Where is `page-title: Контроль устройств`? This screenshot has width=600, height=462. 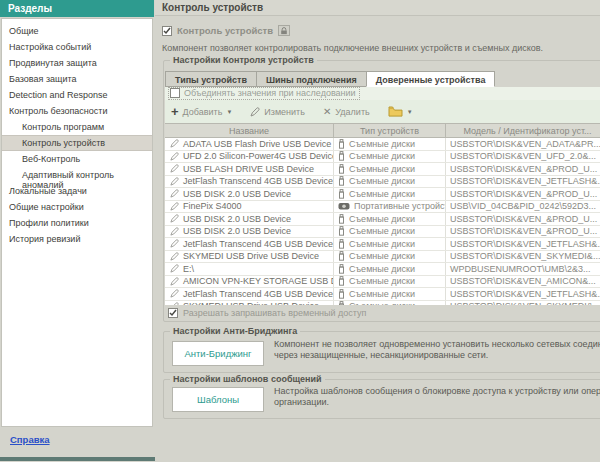 page-title: Контроль устройств is located at coordinates (378, 8).